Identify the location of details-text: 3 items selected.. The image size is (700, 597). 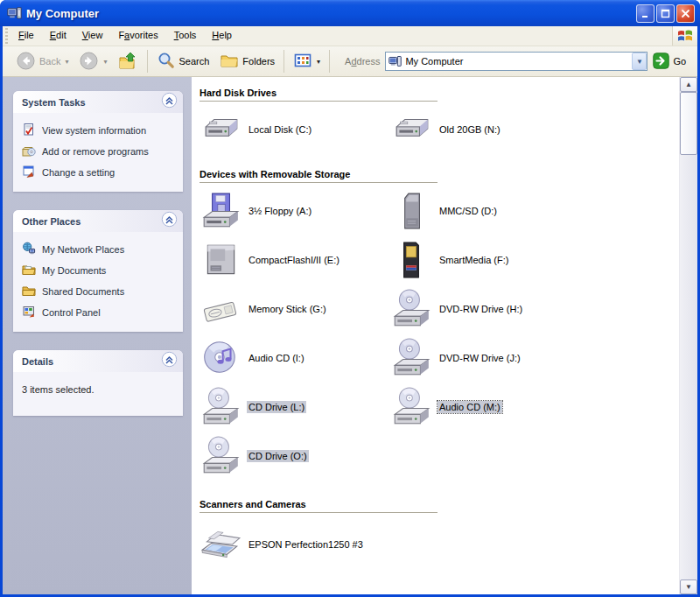
(99, 393).